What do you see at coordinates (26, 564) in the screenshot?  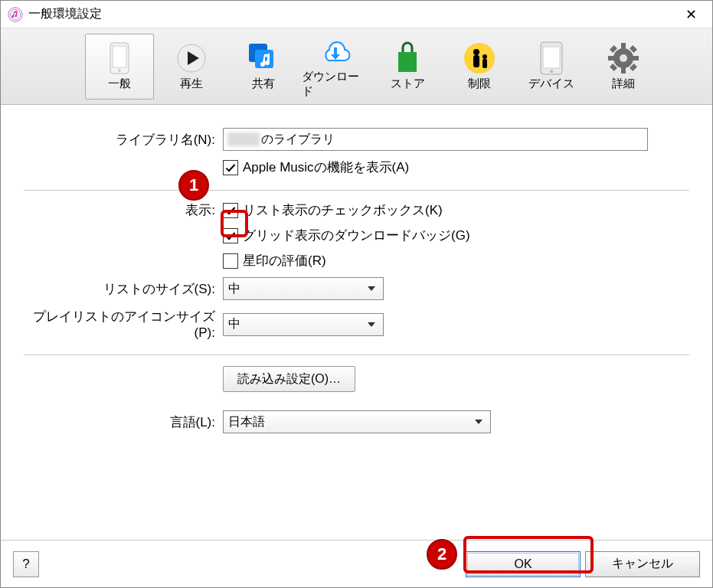 I see `help-button: ?` at bounding box center [26, 564].